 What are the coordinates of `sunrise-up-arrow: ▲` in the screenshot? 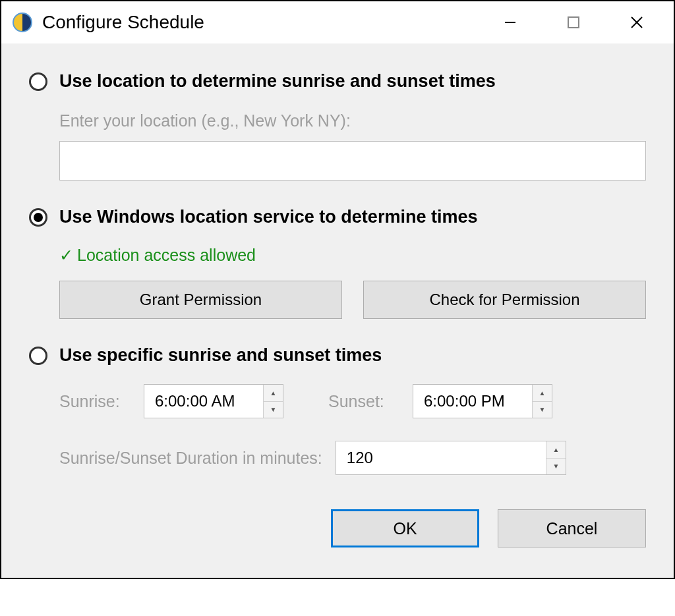 It's located at (273, 393).